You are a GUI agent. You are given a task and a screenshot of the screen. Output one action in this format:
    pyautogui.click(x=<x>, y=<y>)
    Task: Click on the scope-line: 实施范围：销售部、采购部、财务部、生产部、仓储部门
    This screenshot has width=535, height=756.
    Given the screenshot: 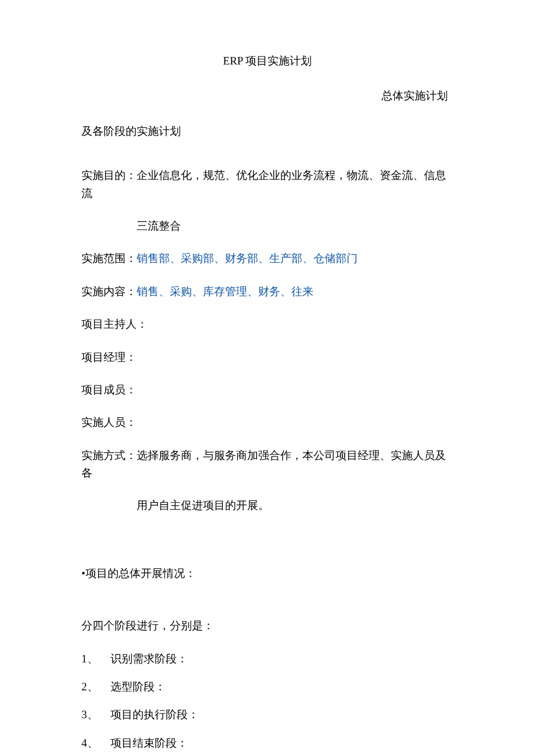 What is the action you would take?
    pyautogui.click(x=268, y=259)
    